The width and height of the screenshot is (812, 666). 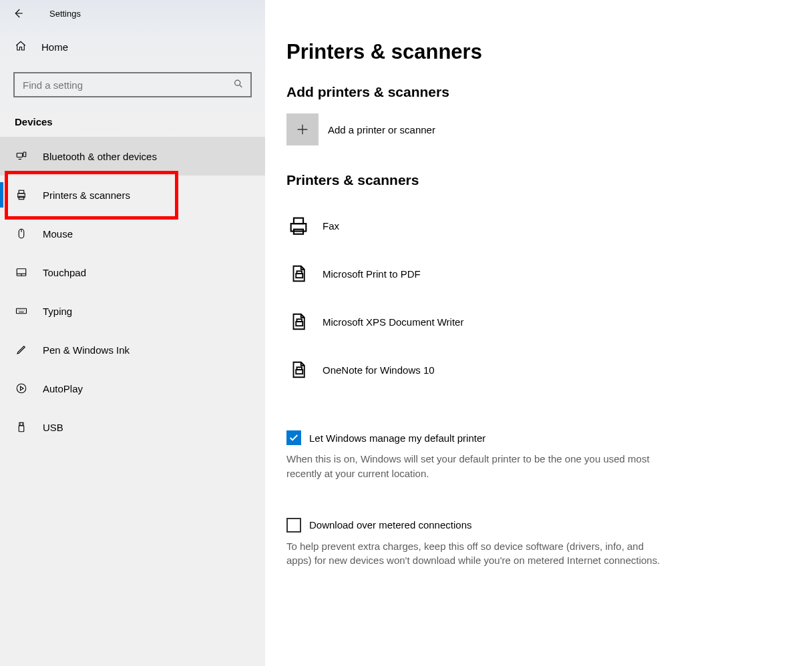 What do you see at coordinates (18, 13) in the screenshot?
I see `back-button` at bounding box center [18, 13].